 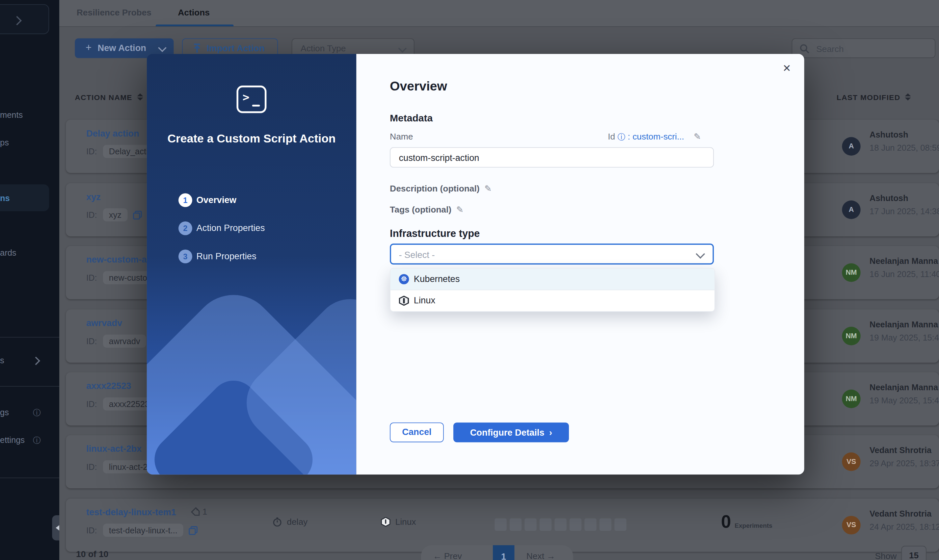 What do you see at coordinates (488, 189) in the screenshot?
I see `edit-description-icon: ✎` at bounding box center [488, 189].